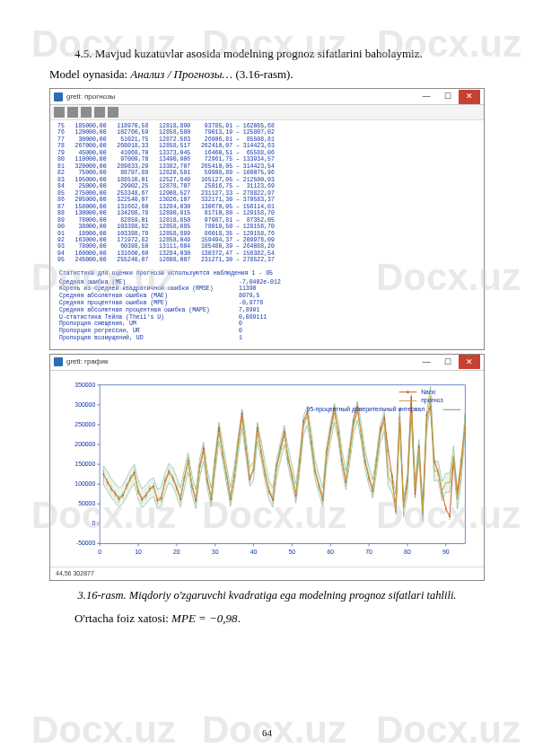 The height and width of the screenshot is (756, 534). I want to click on intro-text-post: (3.16-rasm)., so click(263, 74).